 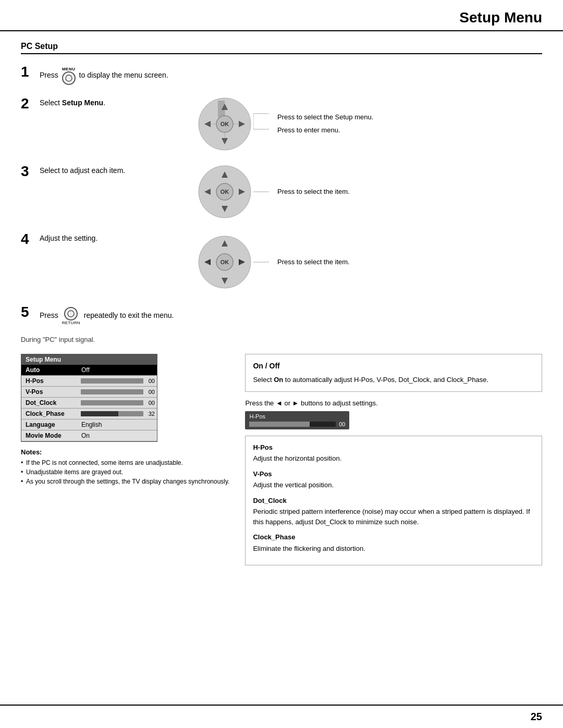 What do you see at coordinates (314, 263) in the screenshot?
I see `callout-step4-1: Press to select the item.` at bounding box center [314, 263].